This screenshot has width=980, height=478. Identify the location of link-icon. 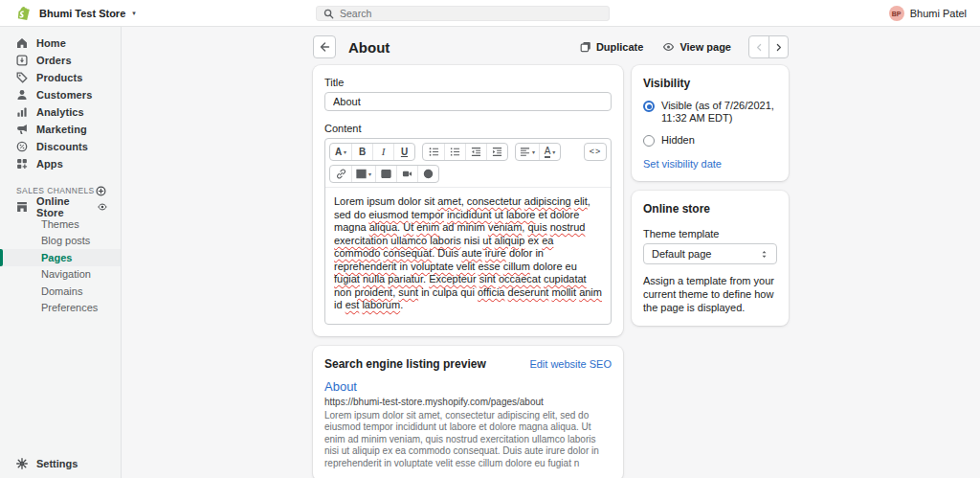
(341, 174).